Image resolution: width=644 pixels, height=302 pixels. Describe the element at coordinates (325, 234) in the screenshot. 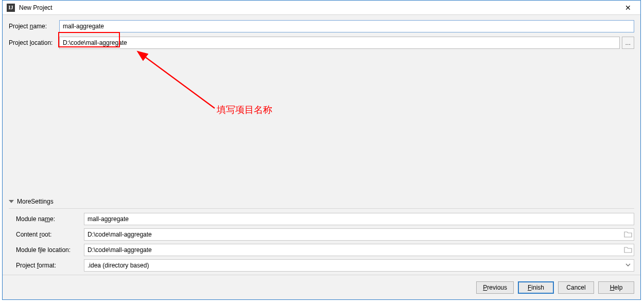

I see `content-root-row: Content root:` at that location.